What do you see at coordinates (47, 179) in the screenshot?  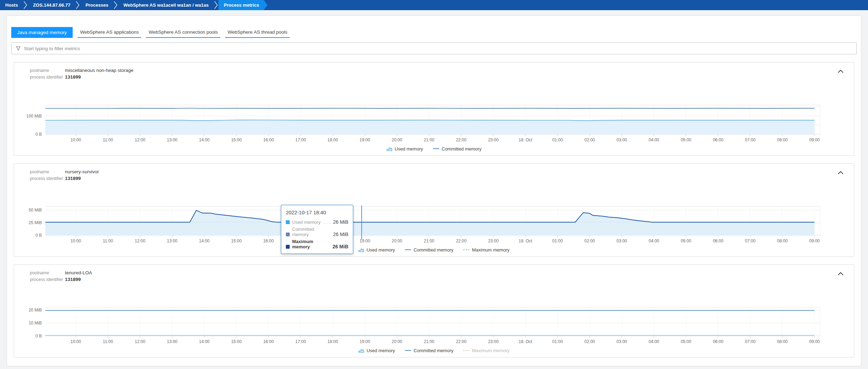 I see `process-identifier-label: process identifier` at bounding box center [47, 179].